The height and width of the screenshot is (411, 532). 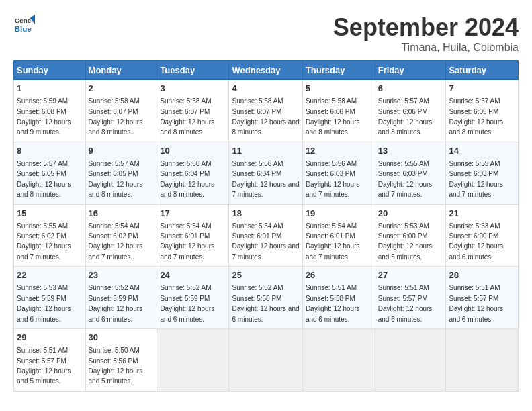 What do you see at coordinates (50, 298) in the screenshot?
I see `calendar-cell: 22Sunrise: 5:53 AMSunset: 5:59 PMDayligh…` at bounding box center [50, 298].